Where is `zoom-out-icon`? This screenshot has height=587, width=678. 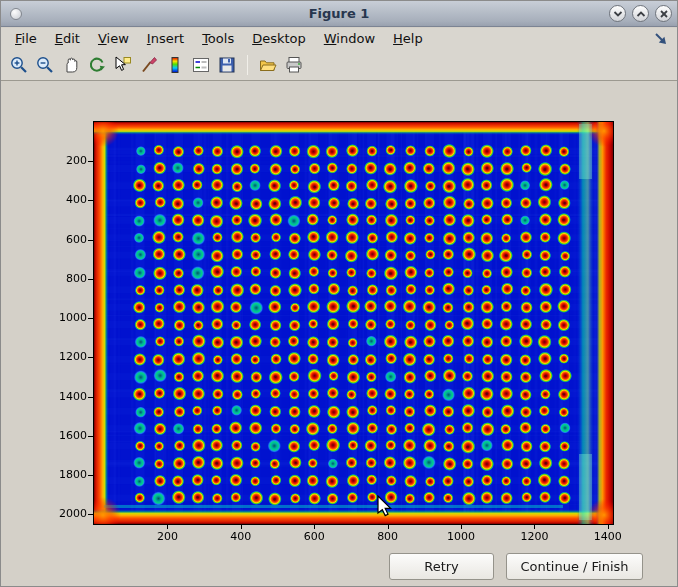
zoom-out-icon is located at coordinates (45, 65).